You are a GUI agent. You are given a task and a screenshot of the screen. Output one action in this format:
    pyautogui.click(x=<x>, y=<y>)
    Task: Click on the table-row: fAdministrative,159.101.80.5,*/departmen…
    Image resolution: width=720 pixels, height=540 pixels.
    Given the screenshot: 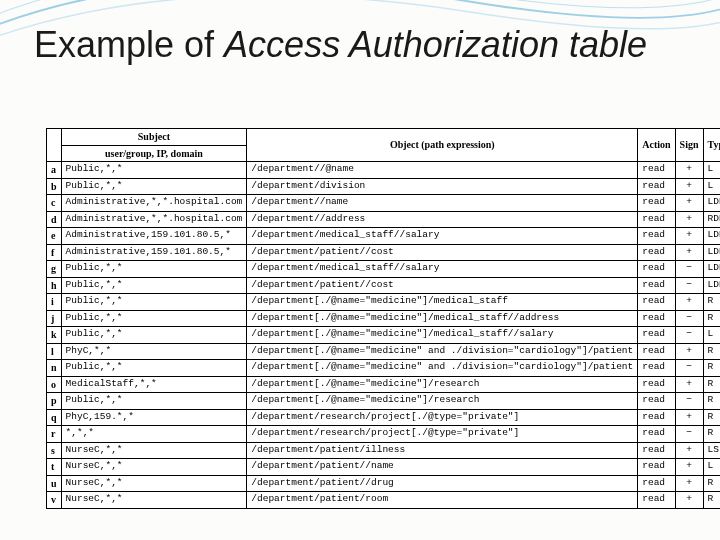 What is the action you would take?
    pyautogui.click(x=384, y=252)
    